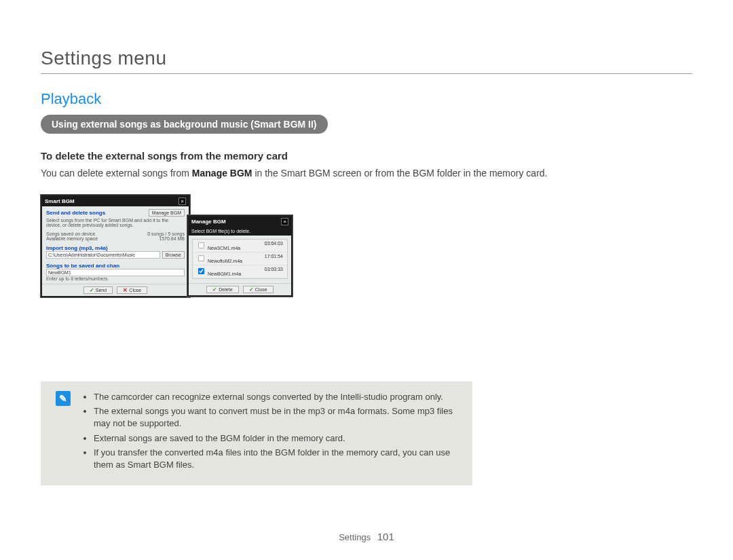  Describe the element at coordinates (71, 234) in the screenshot. I see `songs-saved-label: Songs saved on device` at that location.